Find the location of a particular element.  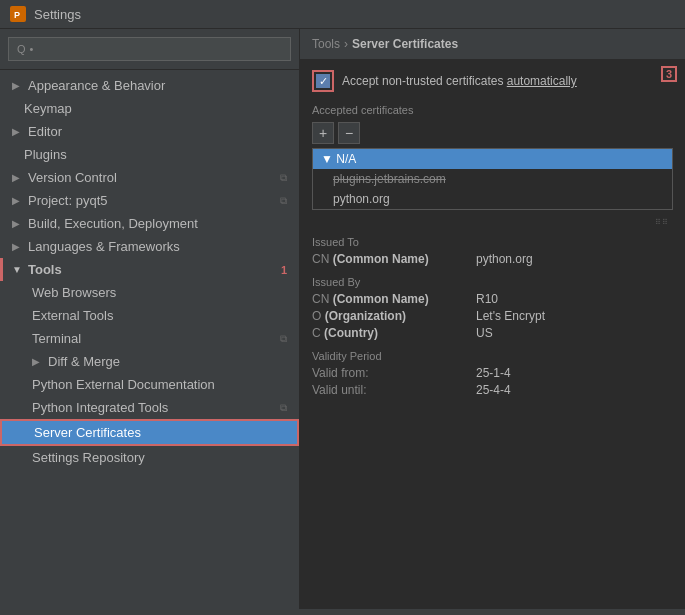

chevron-down-icon: ▼ is located at coordinates (17, 270).